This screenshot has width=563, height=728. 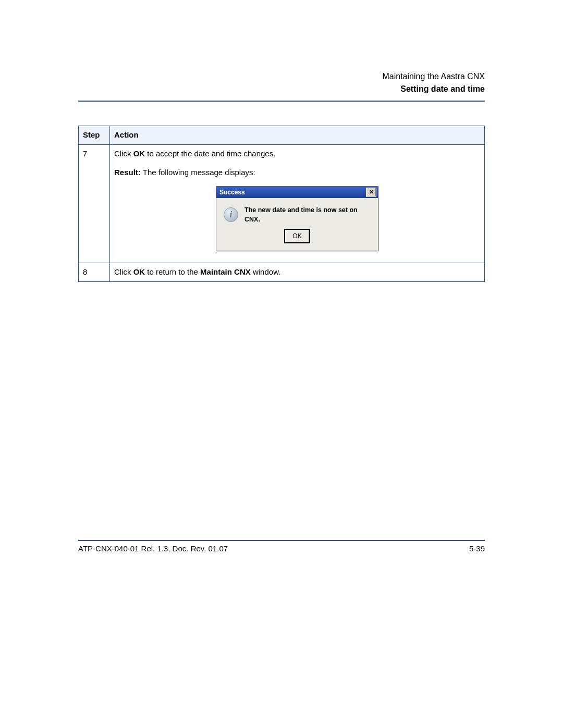 What do you see at coordinates (232, 192) in the screenshot?
I see `dialog-title: Success` at bounding box center [232, 192].